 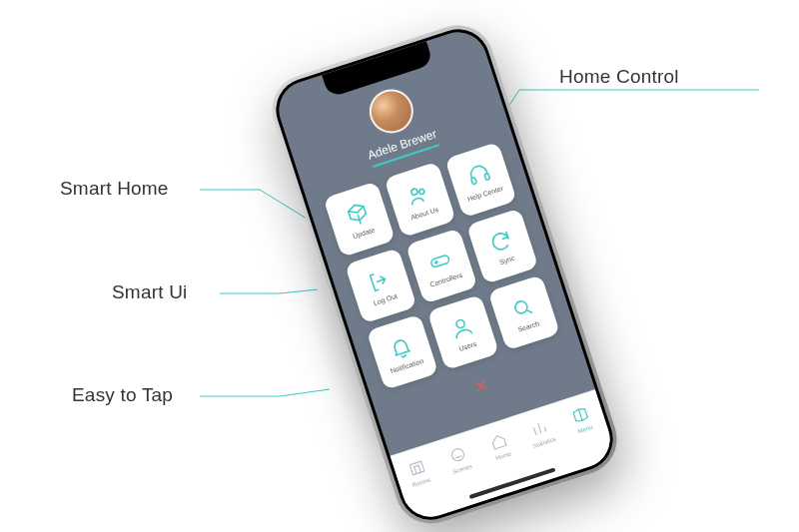 What do you see at coordinates (581, 415) in the screenshot?
I see `menu-icon` at bounding box center [581, 415].